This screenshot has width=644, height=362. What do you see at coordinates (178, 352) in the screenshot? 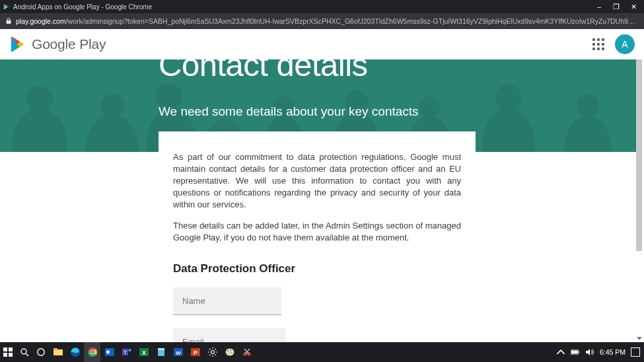
I see `word-icon: W` at bounding box center [178, 352].